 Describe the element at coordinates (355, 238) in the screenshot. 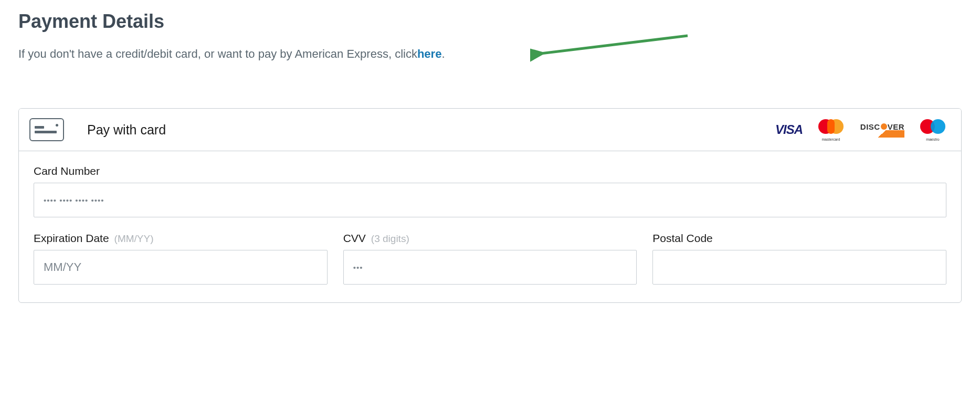

I see `cvv-label-text: CVV` at that location.